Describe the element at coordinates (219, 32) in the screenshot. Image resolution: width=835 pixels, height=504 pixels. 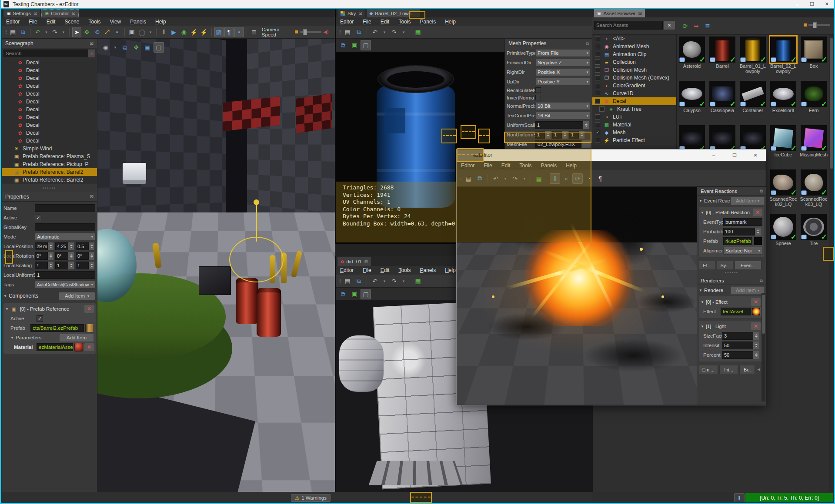
I see `render-mode-icon: ▨` at that location.